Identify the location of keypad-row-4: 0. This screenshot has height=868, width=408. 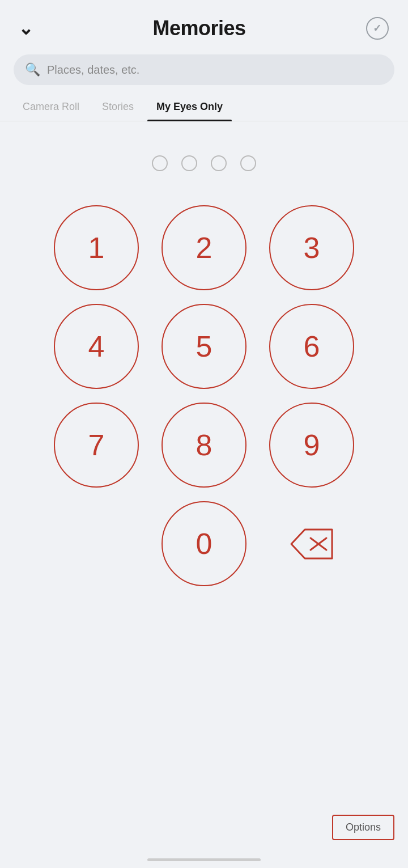
(204, 544).